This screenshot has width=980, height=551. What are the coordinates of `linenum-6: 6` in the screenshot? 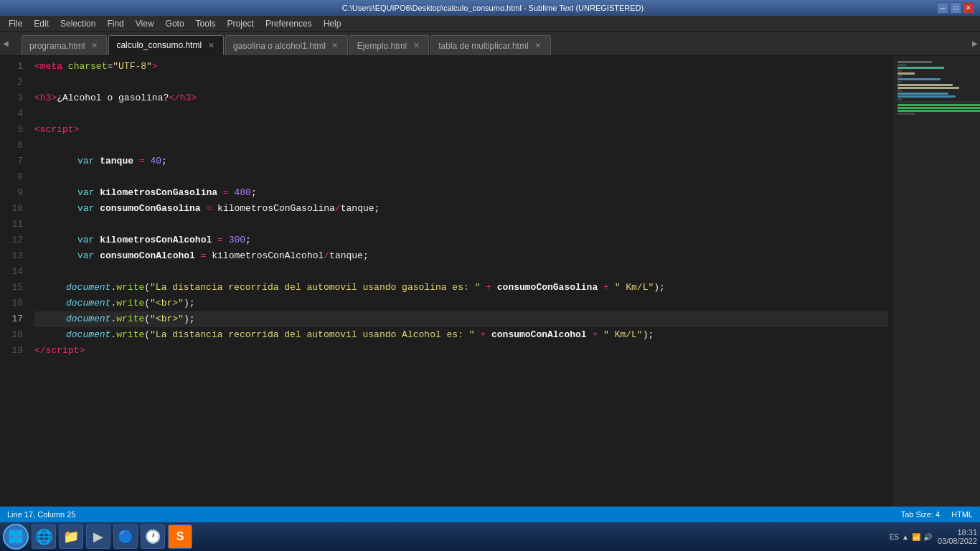 It's located at (11, 146).